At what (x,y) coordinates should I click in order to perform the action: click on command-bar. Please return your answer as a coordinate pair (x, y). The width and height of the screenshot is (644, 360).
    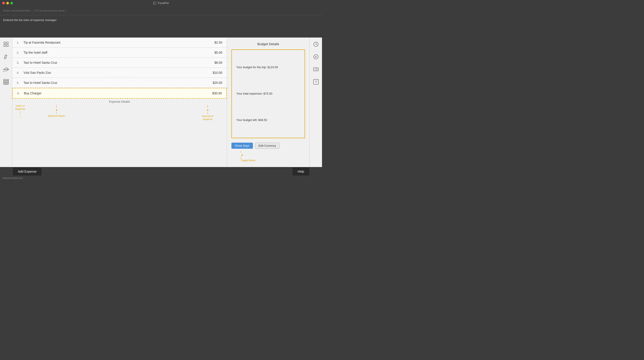
    Looking at the image, I should click on (161, 11).